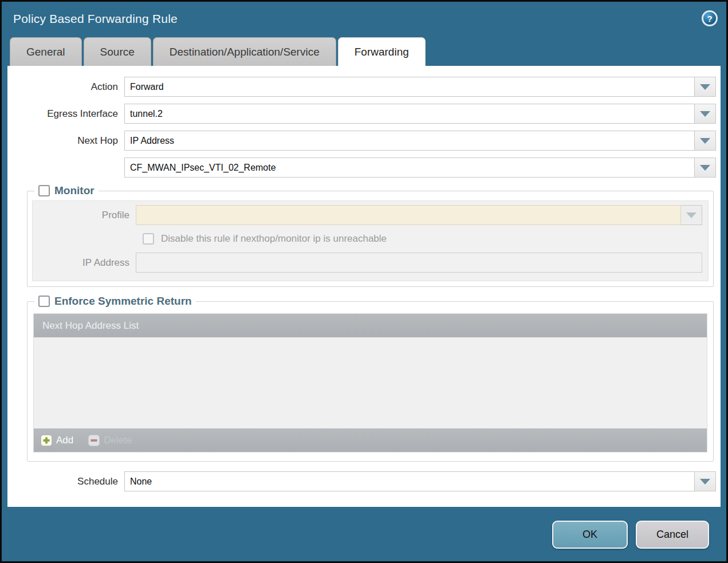 This screenshot has height=563, width=728. What do you see at coordinates (706, 87) in the screenshot?
I see `action-dropdown-button` at bounding box center [706, 87].